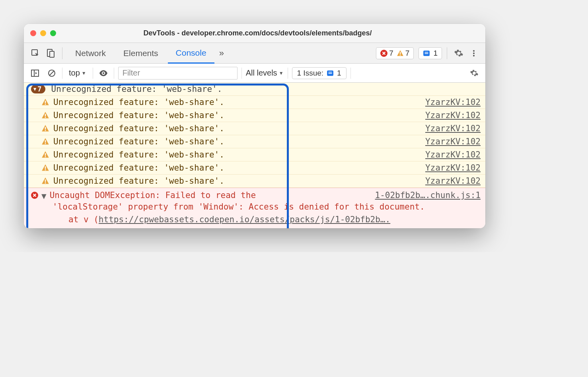 This screenshot has height=377, width=588. Describe the element at coordinates (255, 53) in the screenshot. I see `devtools-tabstrip: Network Elements Console » 7 7 1` at that location.